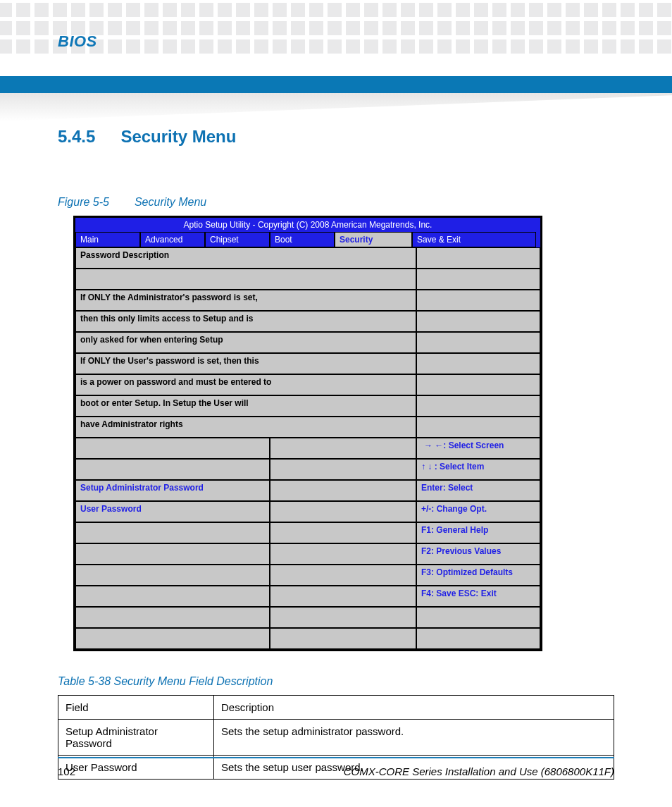  What do you see at coordinates (173, 491) in the screenshot?
I see `bios-option-admin-password: Setup Administrator Password` at bounding box center [173, 491].